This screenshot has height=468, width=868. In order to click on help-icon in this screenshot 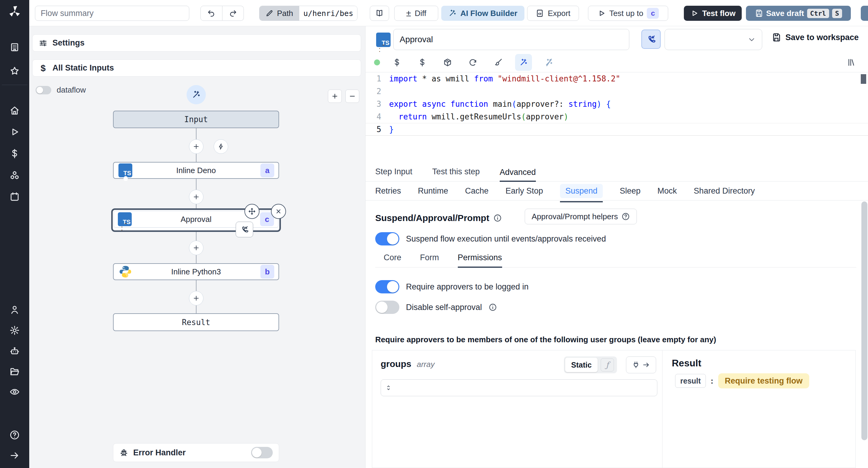, I will do `click(15, 435)`.